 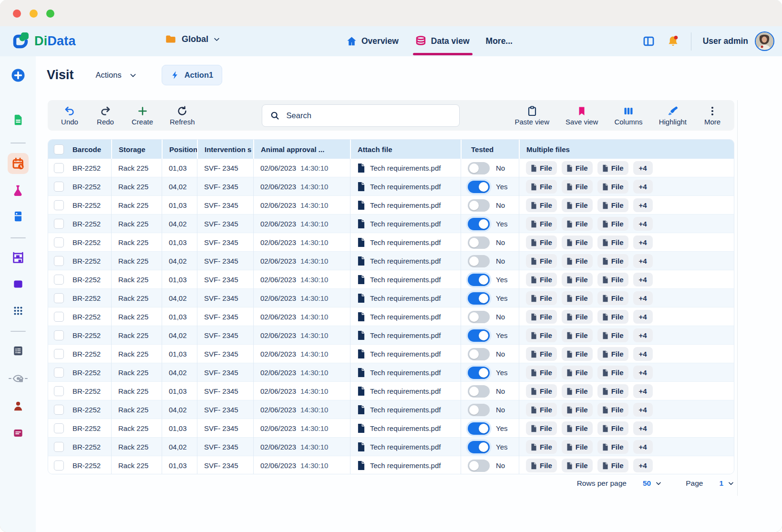 What do you see at coordinates (673, 115) in the screenshot?
I see `highlight-button: Highlight` at bounding box center [673, 115].